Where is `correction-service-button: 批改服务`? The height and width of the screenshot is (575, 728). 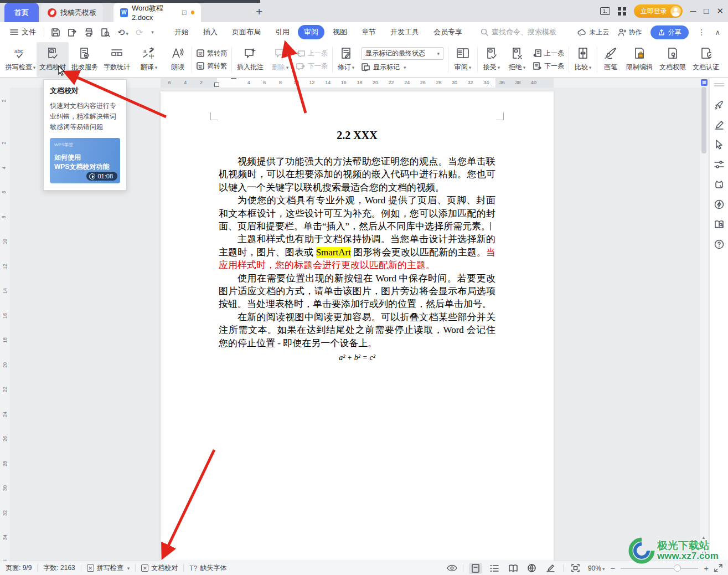 correction-service-button: 批改服务 is located at coordinates (85, 60).